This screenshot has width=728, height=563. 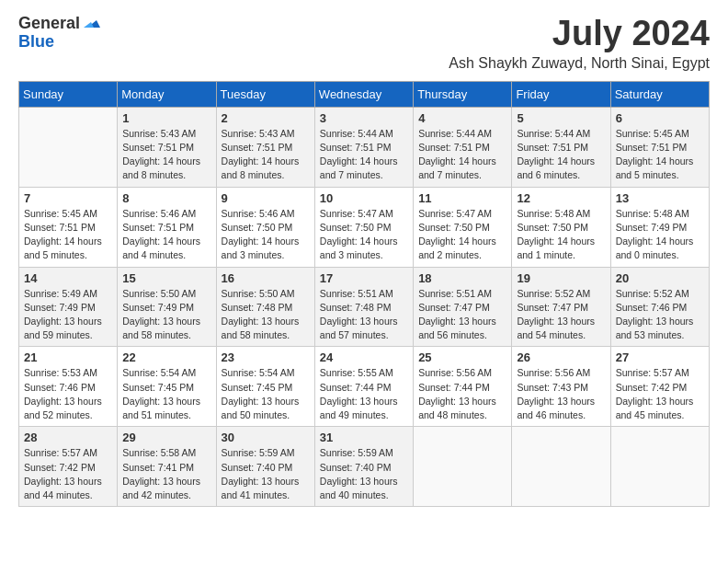 I want to click on day-detail: Sunrise: 5:45 AMSunset: 7:51 PMDaylight:…, so click(x=660, y=155).